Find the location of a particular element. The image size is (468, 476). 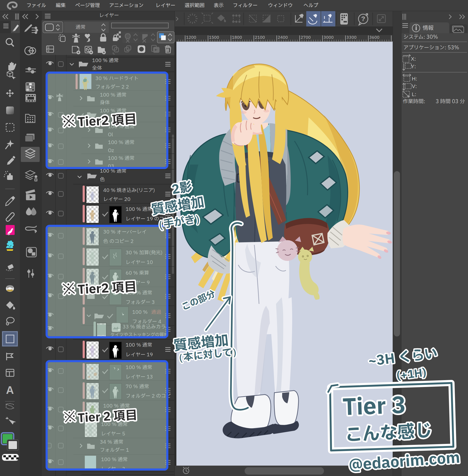

svg-text: こんな感じ is located at coordinates (389, 433).